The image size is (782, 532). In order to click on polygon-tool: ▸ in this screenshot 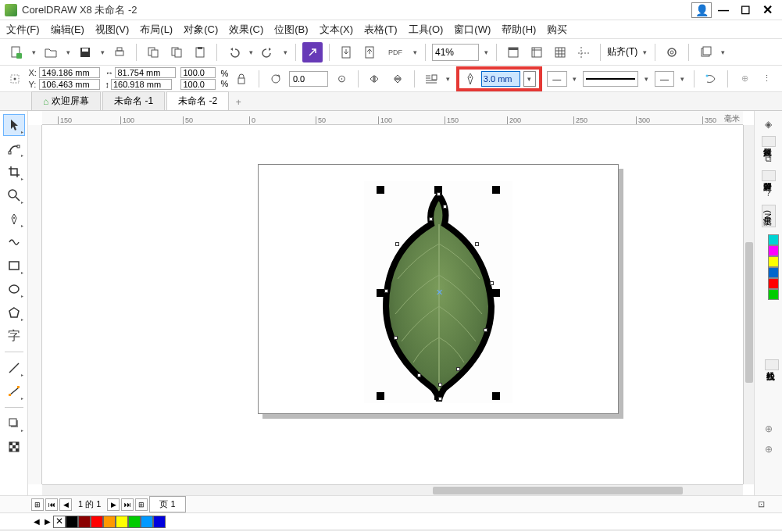, I will do `click(14, 312)`.